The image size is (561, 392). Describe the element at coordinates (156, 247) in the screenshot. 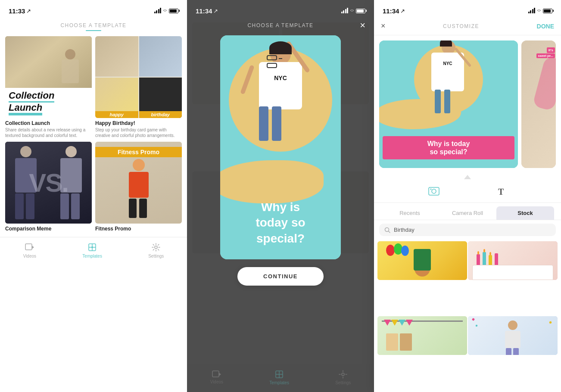

I see `settings-icon` at that location.